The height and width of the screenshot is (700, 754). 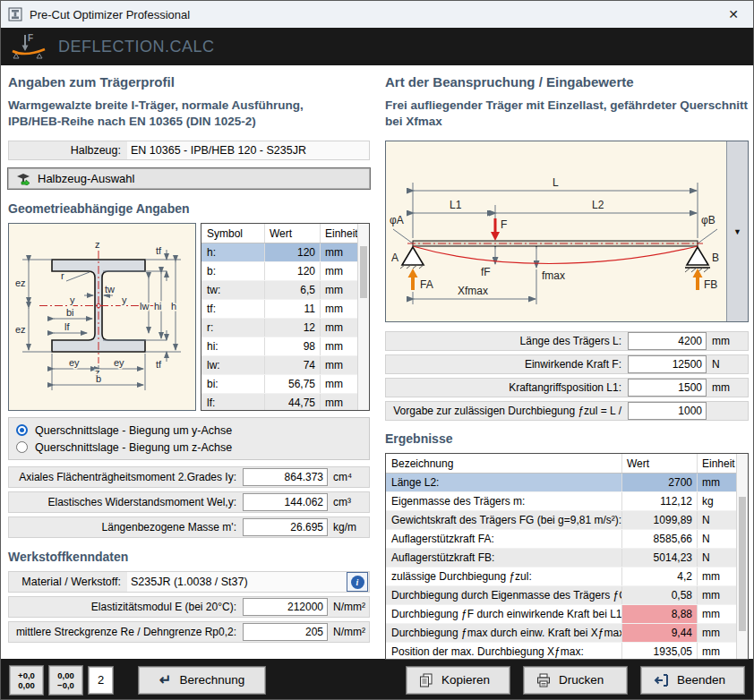 I want to click on svg-text: r, so click(x=63, y=276).